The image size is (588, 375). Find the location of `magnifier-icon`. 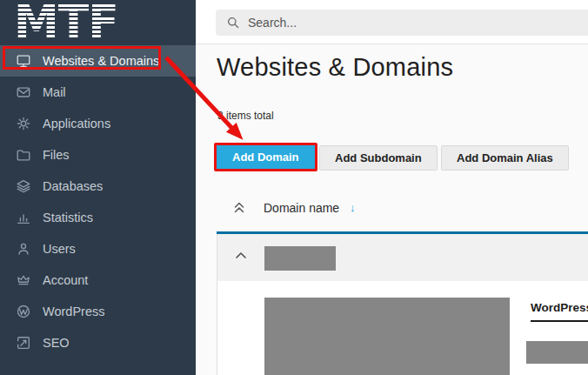

magnifier-icon is located at coordinates (233, 23).